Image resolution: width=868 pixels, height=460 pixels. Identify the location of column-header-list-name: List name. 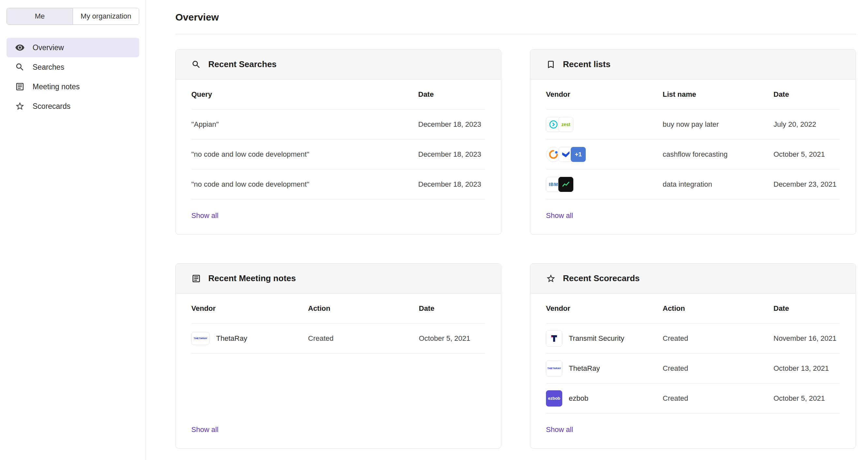
(718, 94).